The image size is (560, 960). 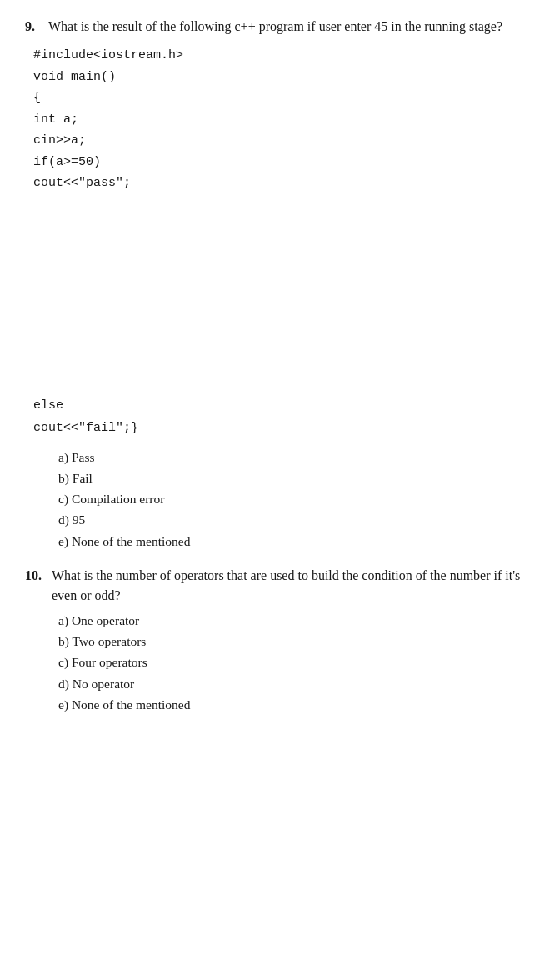 I want to click on question-10-number: 10., so click(x=38, y=576).